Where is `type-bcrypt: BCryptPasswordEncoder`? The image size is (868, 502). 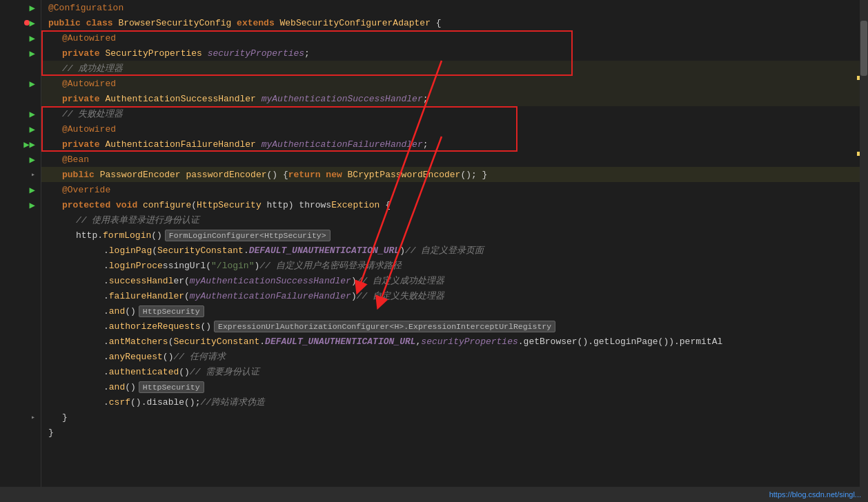 type-bcrypt: BCryptPasswordEncoder is located at coordinates (404, 175).